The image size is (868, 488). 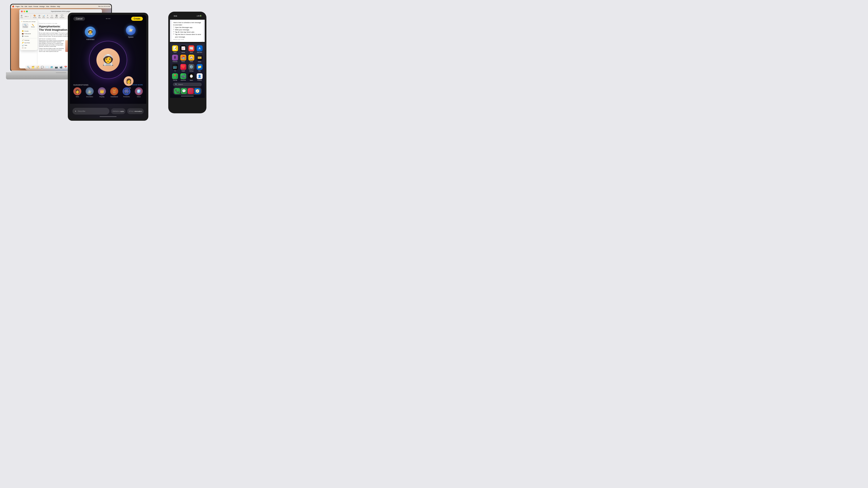 What do you see at coordinates (27, 17) in the screenshot?
I see `toolbar-zoom-btn: 136% ▼` at bounding box center [27, 17].